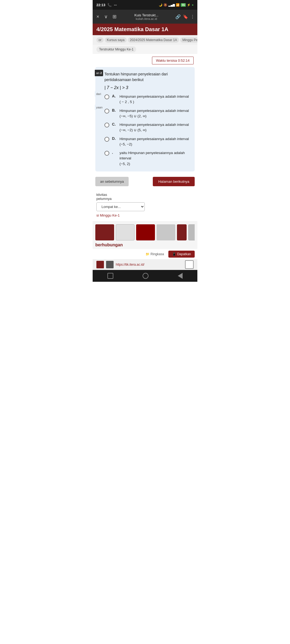 The image size is (290, 644). Describe the element at coordinates (147, 15) in the screenshot. I see `browser-title-main: Kuis Terstrukt...` at that location.